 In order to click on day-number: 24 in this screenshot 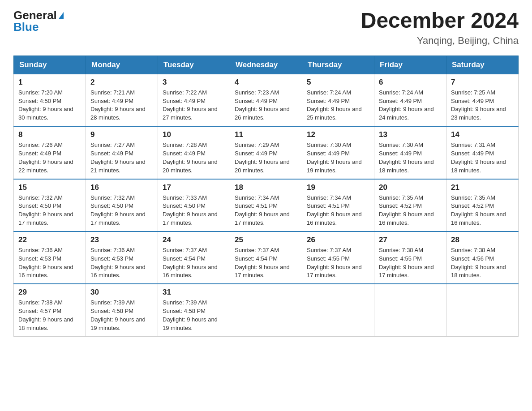, I will do `click(194, 240)`.